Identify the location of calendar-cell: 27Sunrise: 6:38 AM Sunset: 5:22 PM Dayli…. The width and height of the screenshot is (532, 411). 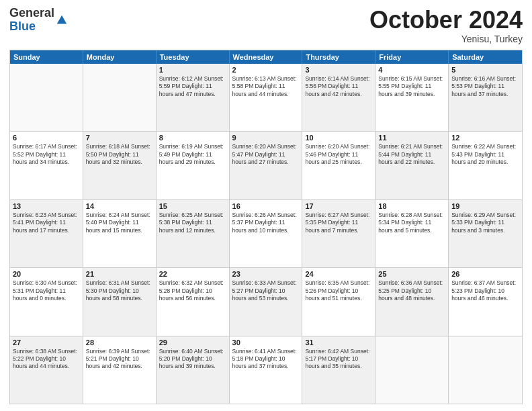
(47, 370).